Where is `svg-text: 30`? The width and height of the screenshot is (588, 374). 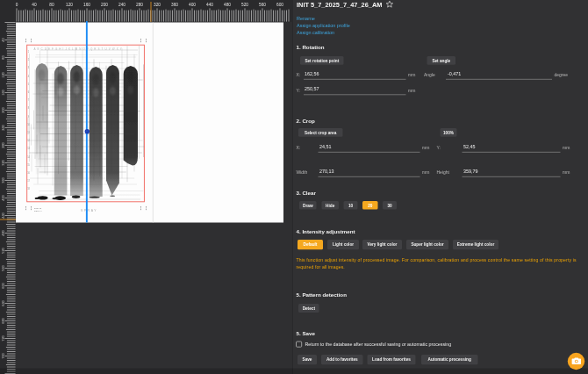
svg-text: 30 is located at coordinates (390, 205).